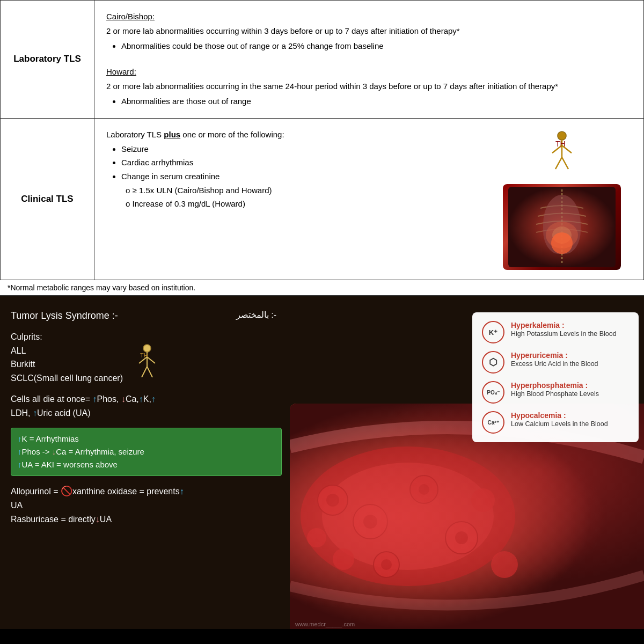  I want to click on clinical-sub-bullets: ≥ 1.5x ULN (Cairo/Bishop and Howard) Inc…, so click(306, 197).